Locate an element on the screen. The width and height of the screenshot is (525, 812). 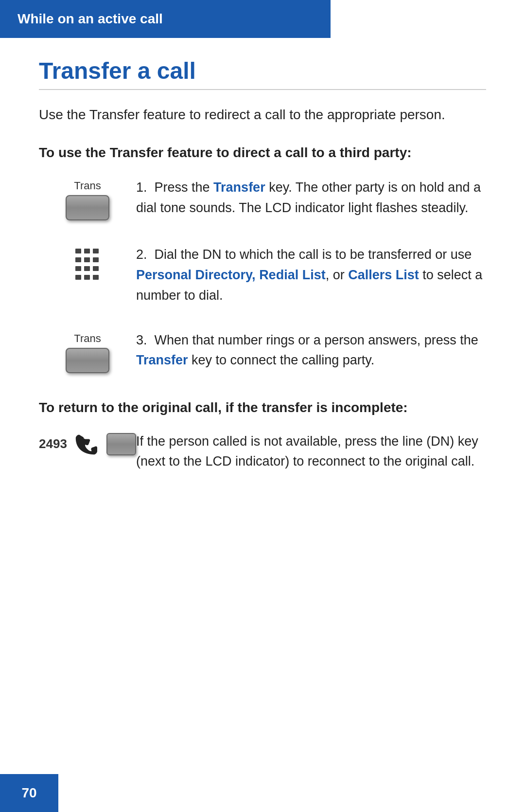
step-1-icon: Trans is located at coordinates (88, 199).